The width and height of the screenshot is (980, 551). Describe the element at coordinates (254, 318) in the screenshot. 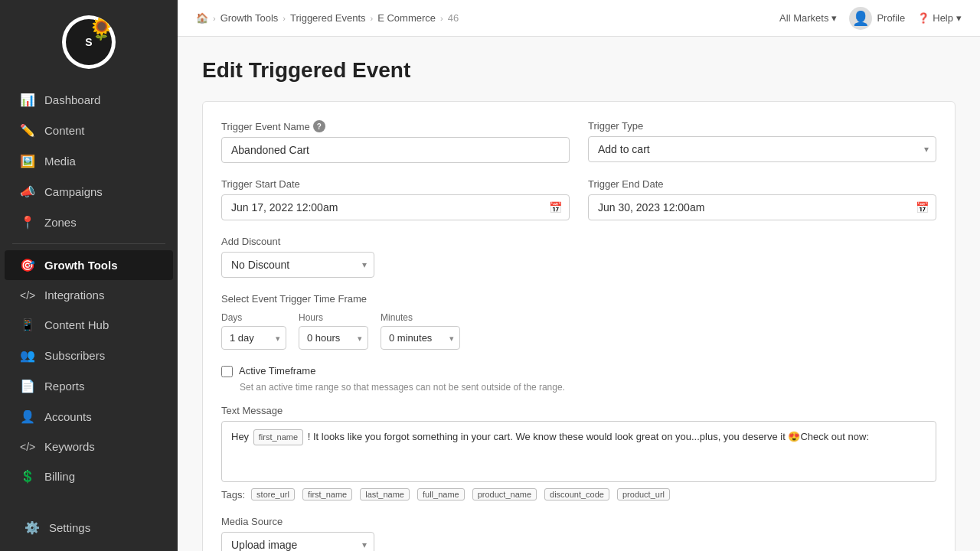

I see `days-label: Days` at that location.